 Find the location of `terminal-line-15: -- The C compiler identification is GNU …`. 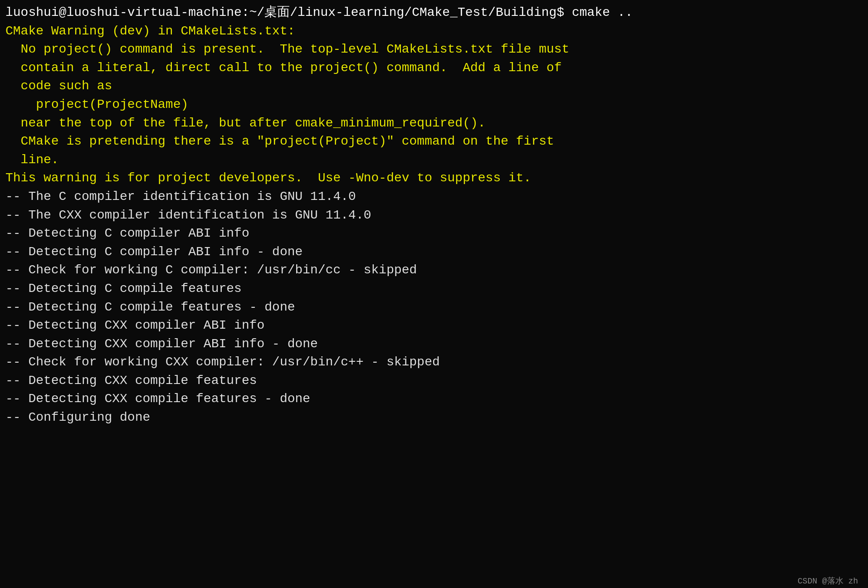

terminal-line-15: -- The C compiler identification is GNU … is located at coordinates (434, 197).